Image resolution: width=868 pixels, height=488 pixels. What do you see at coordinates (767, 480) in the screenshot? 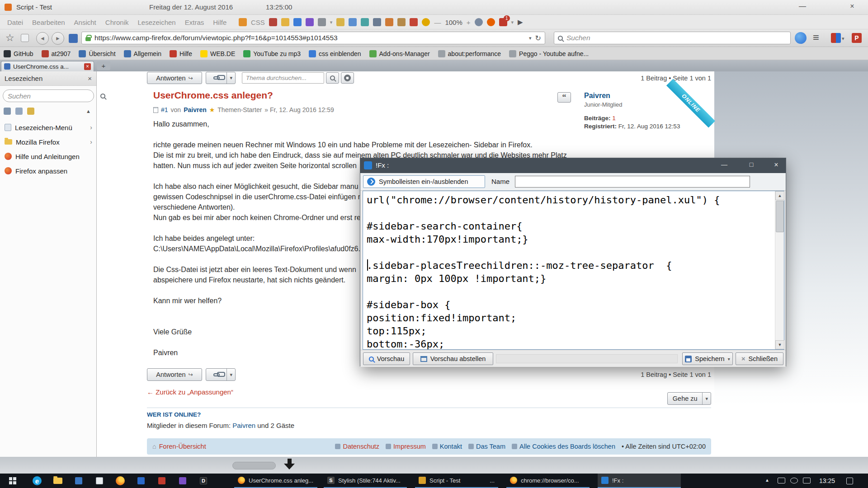
I see `tray-expand-icon: ▲` at bounding box center [767, 480].